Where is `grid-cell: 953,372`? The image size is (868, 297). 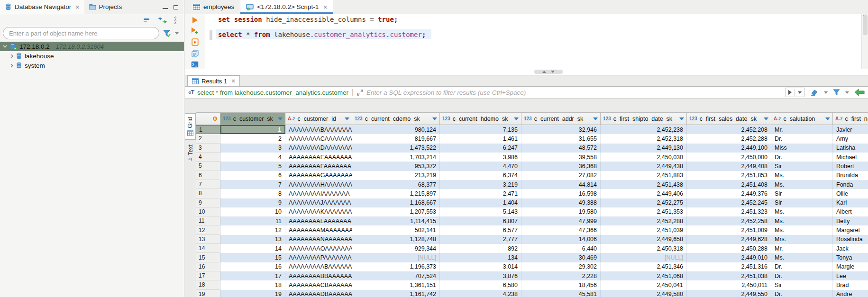
grid-cell: 953,372 is located at coordinates (396, 166).